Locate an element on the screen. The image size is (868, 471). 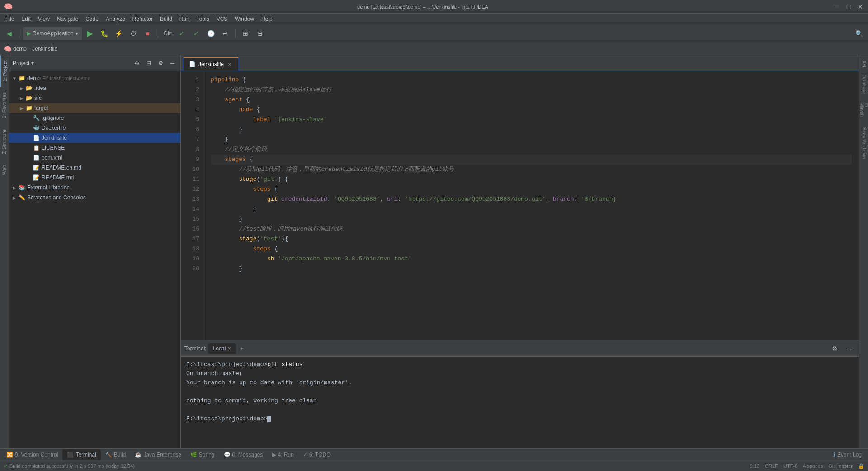
tree-item-ext-libs: ▶ 📚 External Libraries is located at coordinates (95, 188).